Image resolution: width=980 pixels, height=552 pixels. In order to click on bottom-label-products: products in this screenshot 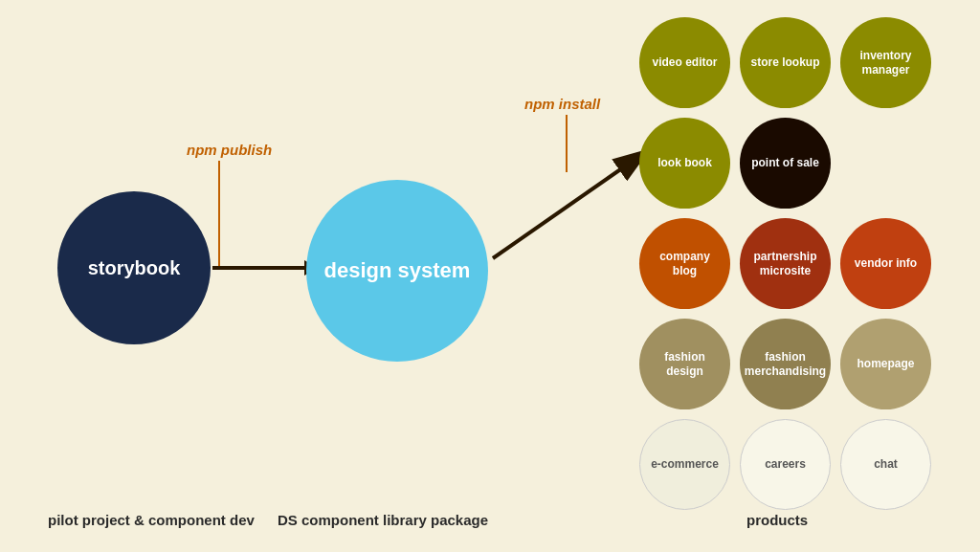, I will do `click(777, 520)`.